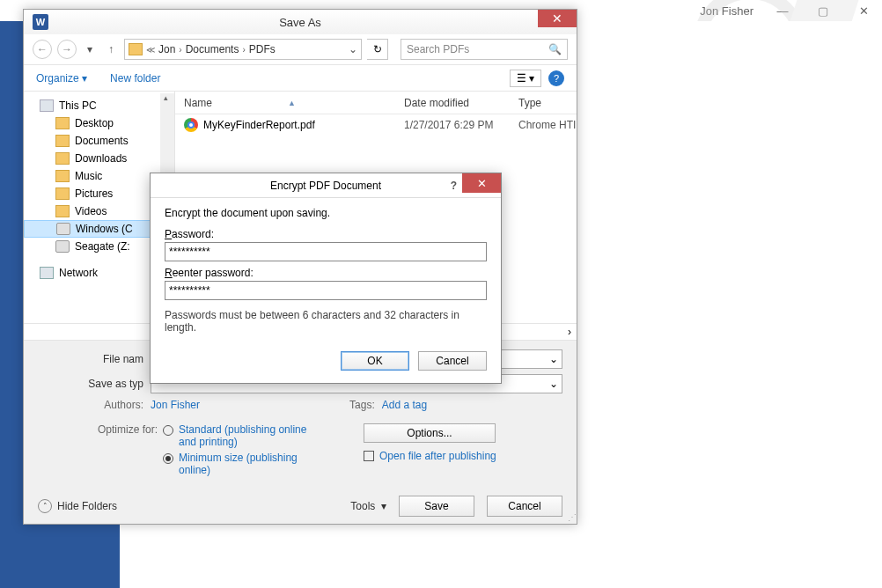 This screenshot has height=588, width=882. I want to click on new-folder-button: New folder, so click(136, 78).